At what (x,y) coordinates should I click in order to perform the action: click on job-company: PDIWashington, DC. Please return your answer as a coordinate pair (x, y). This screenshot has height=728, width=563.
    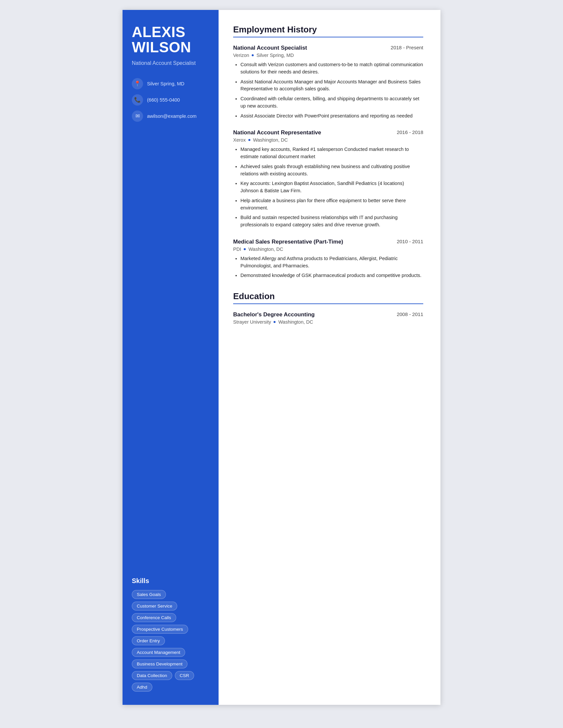
    Looking at the image, I should click on (328, 249).